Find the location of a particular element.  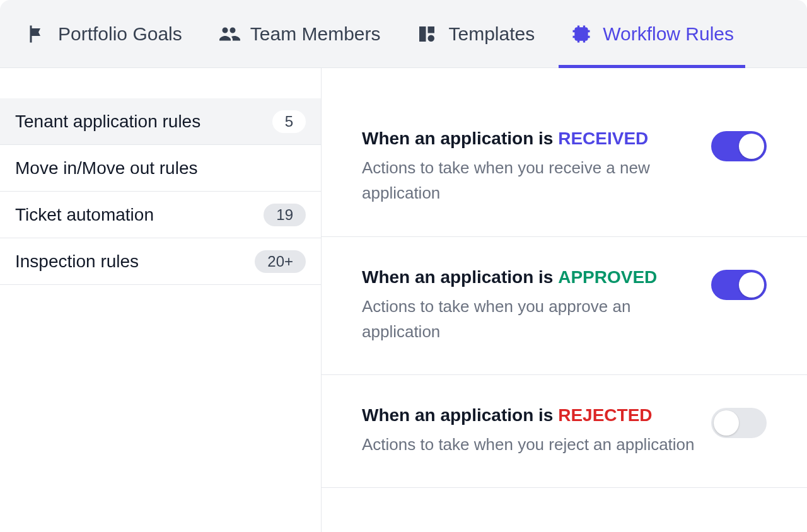

count-badge: 20+ is located at coordinates (280, 262).